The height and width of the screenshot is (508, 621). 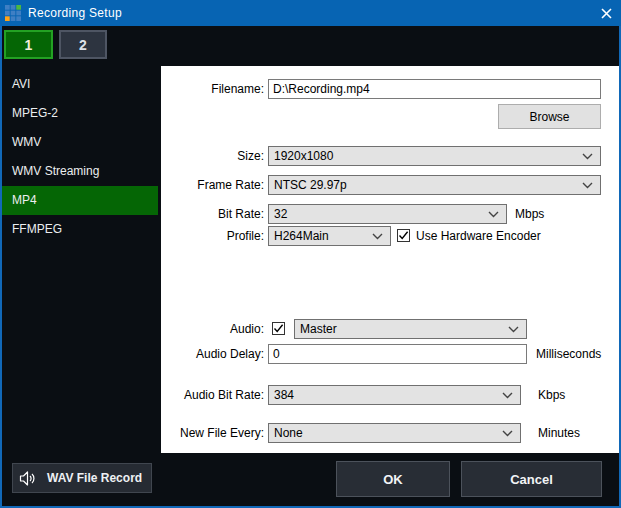 I want to click on new-file-every-label: New File Every:, so click(x=212, y=433).